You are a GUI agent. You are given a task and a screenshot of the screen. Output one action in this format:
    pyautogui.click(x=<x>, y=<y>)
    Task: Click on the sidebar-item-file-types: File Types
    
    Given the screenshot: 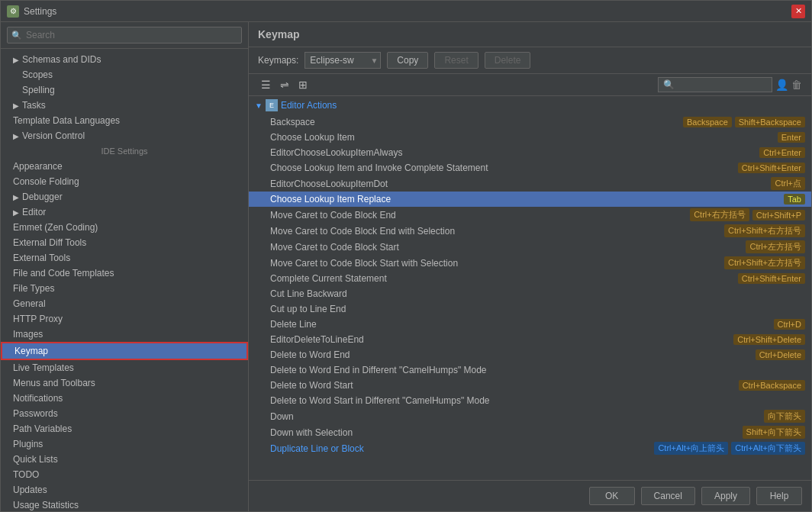 What is the action you would take?
    pyautogui.click(x=124, y=288)
    